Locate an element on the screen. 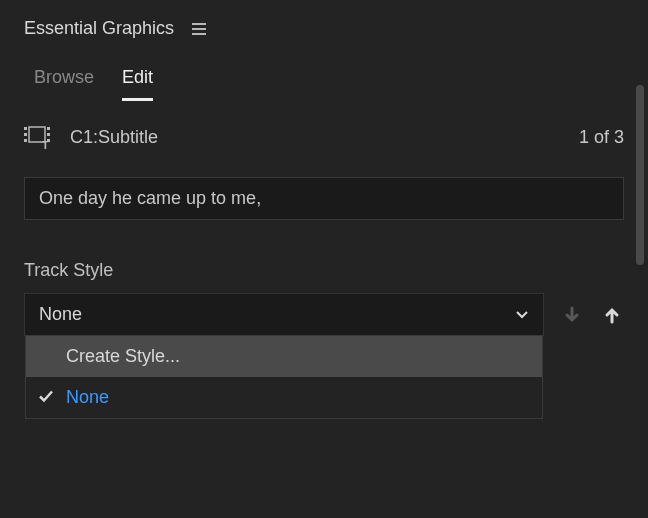 This screenshot has width=648, height=518. dropdown-item-none: None is located at coordinates (284, 398).